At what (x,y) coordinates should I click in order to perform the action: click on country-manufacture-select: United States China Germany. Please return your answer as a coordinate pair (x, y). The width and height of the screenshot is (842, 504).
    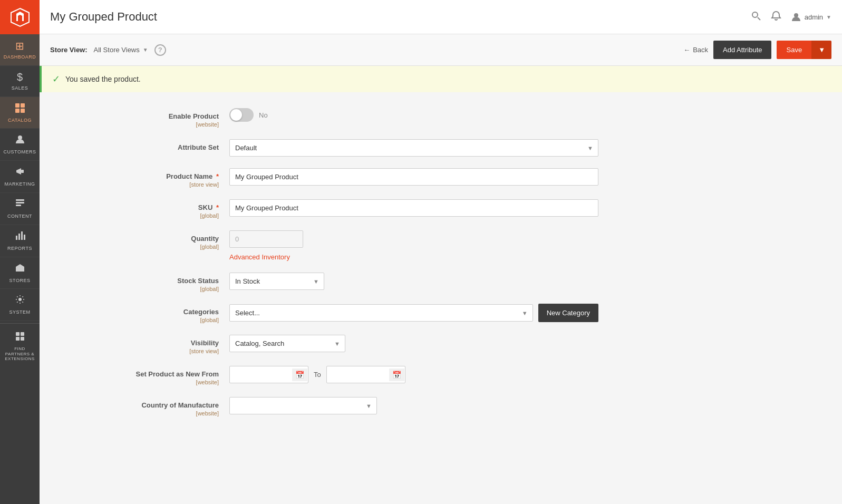
    Looking at the image, I should click on (303, 406).